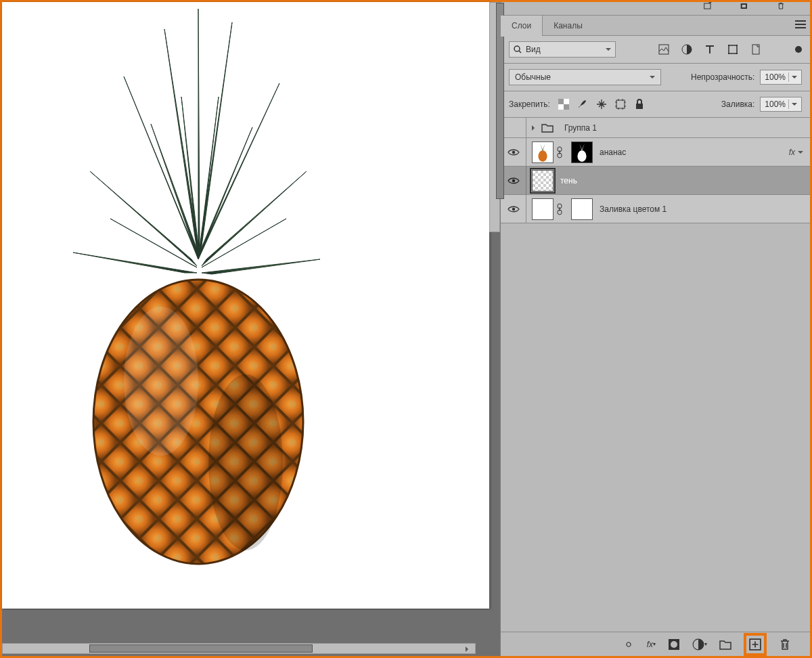 The width and height of the screenshot is (812, 658). What do you see at coordinates (710, 49) in the screenshot?
I see `filter-type-icon` at bounding box center [710, 49].